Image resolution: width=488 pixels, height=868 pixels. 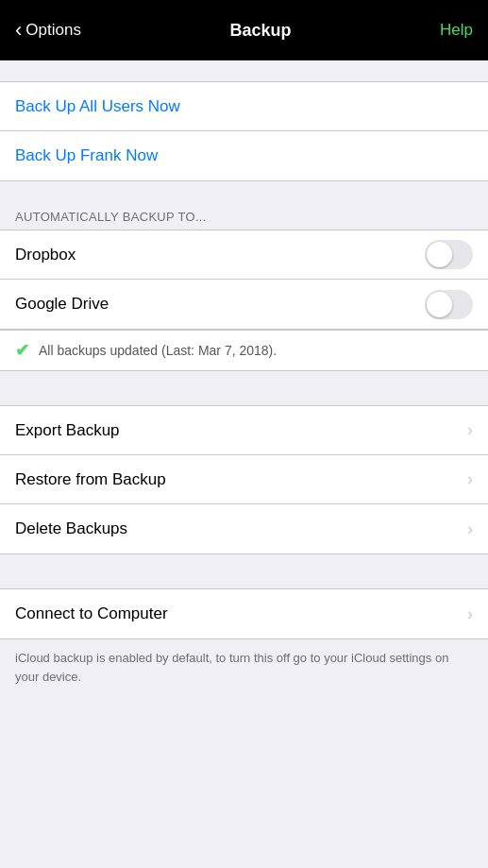 I want to click on export-backup-label: Export Backup, so click(x=242, y=431).